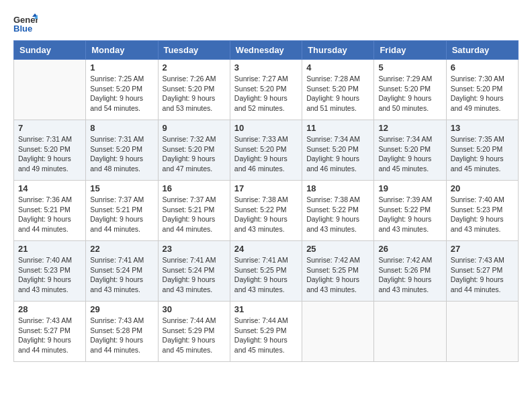  What do you see at coordinates (410, 50) in the screenshot?
I see `col-header-friday: Friday` at bounding box center [410, 50].